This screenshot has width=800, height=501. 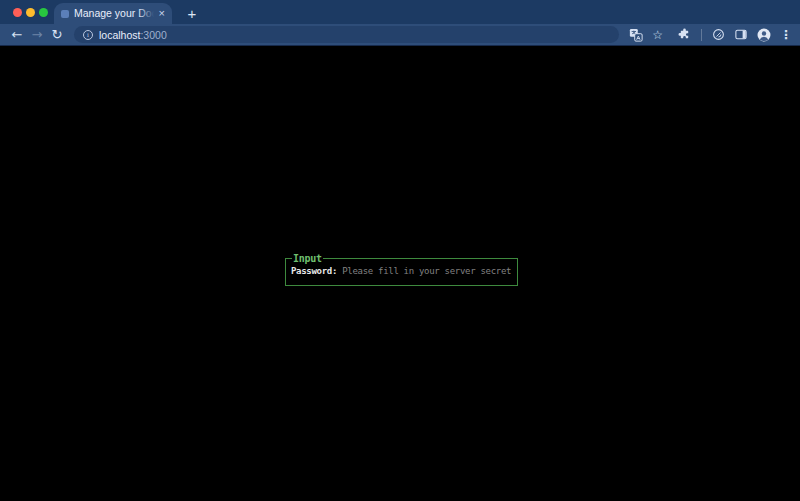 What do you see at coordinates (17, 35) in the screenshot?
I see `back-button: ←` at bounding box center [17, 35].